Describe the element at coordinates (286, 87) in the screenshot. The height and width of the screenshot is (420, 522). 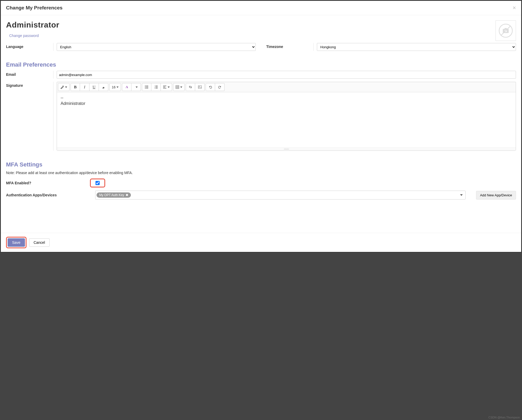
I see `editor-toolbar: B I U 16 A` at that location.